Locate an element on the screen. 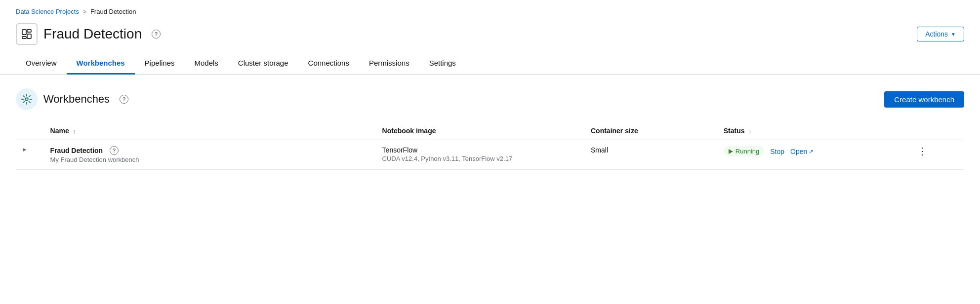 This screenshot has height=304, width=980. section-header-left: Workbenches ? is located at coordinates (72, 99).